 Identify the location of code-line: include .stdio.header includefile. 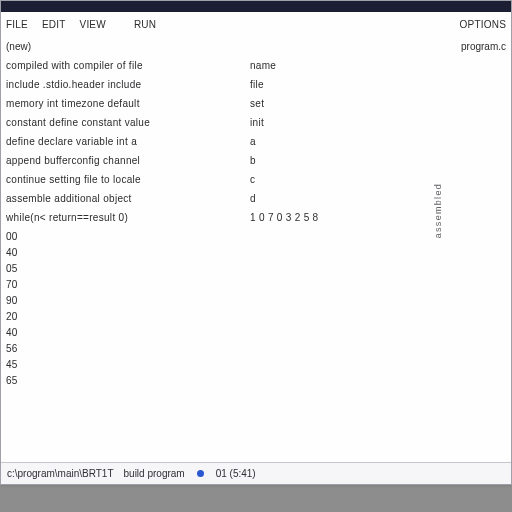
(258, 86).